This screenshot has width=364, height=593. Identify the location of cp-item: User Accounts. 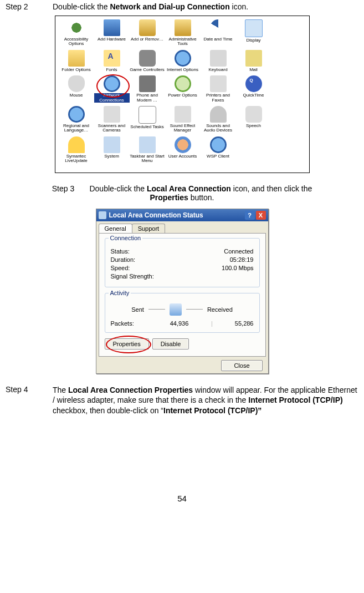
(183, 150).